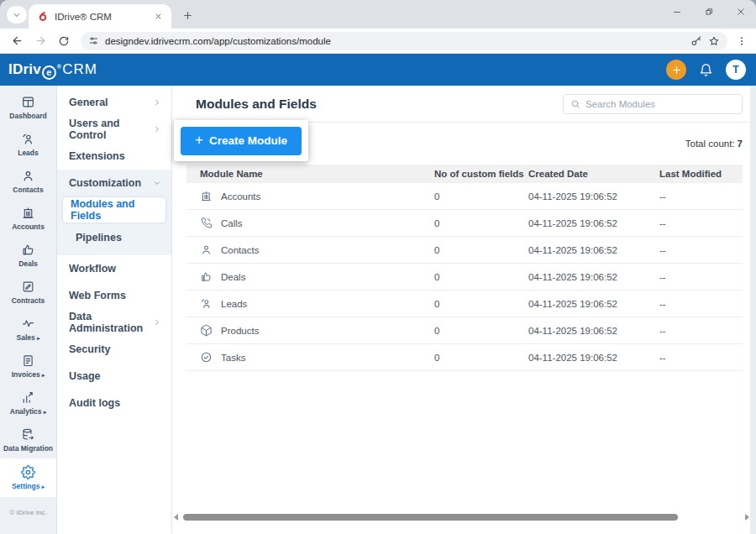  What do you see at coordinates (753, 310) in the screenshot?
I see `vertical-scrollbar-track` at bounding box center [753, 310].